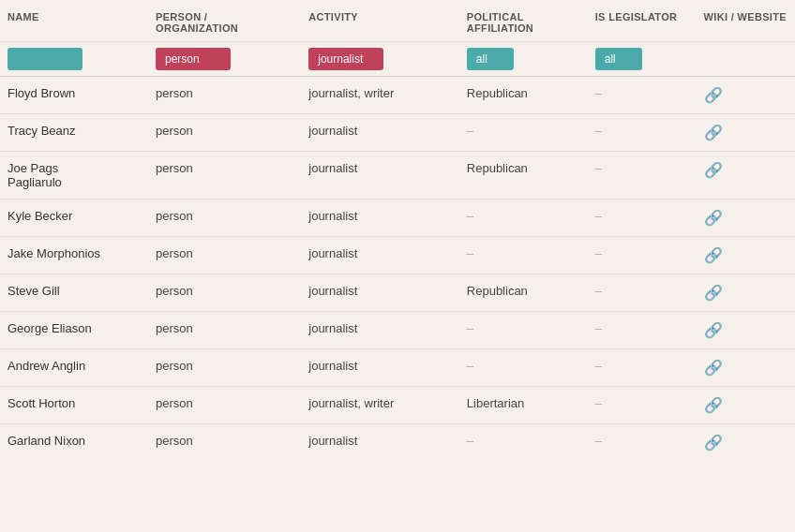 The height and width of the screenshot is (532, 795). Describe the element at coordinates (45, 59) in the screenshot. I see `filter-name-input` at that location.